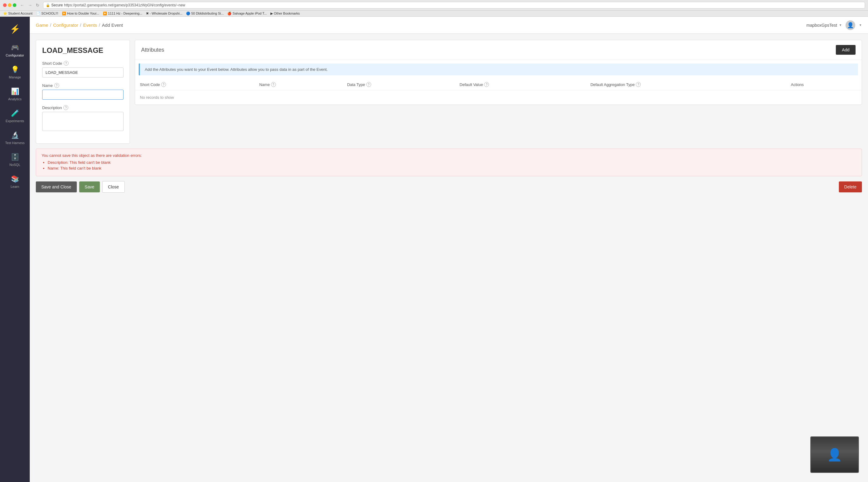  Describe the element at coordinates (520, 85) in the screenshot. I see `col-default-value: Default Value ?` at that location.